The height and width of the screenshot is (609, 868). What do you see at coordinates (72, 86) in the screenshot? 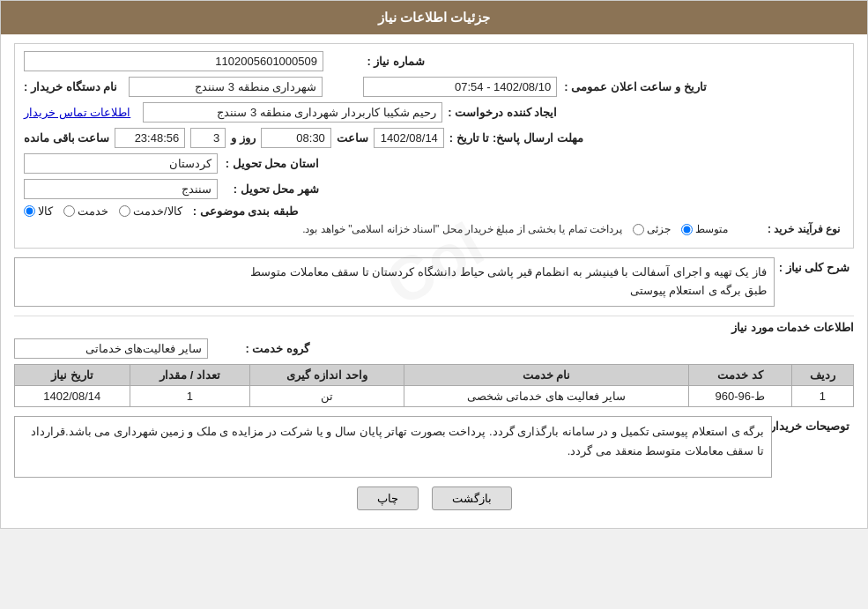
I see `nam-dastgah-label: نام دستگاه خریدار :` at bounding box center [72, 86].